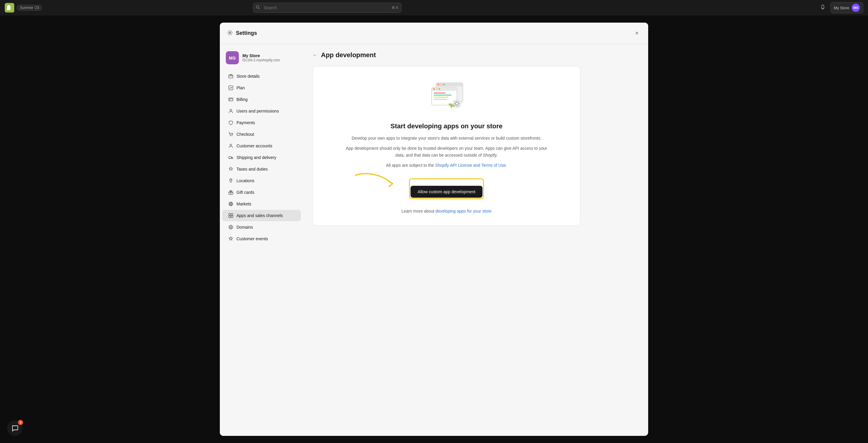 Image resolution: width=868 pixels, height=443 pixels. What do you see at coordinates (261, 146) in the screenshot?
I see `sidebar-item-customer-accounts: Customer accounts` at bounding box center [261, 146].